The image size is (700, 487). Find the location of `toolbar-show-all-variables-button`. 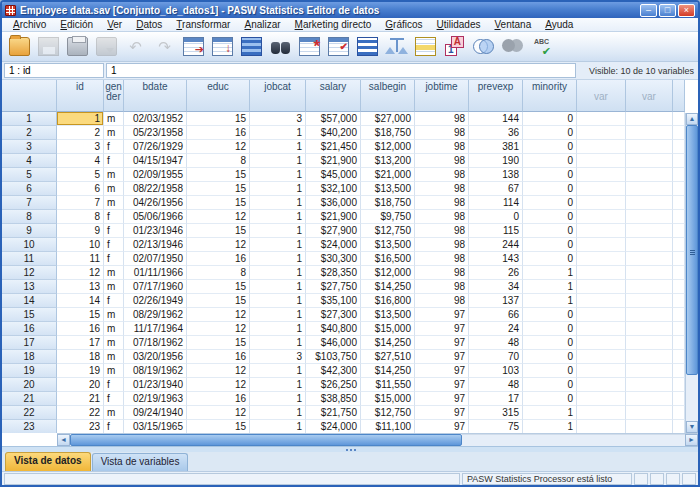

toolbar-show-all-variables-button is located at coordinates (512, 47).